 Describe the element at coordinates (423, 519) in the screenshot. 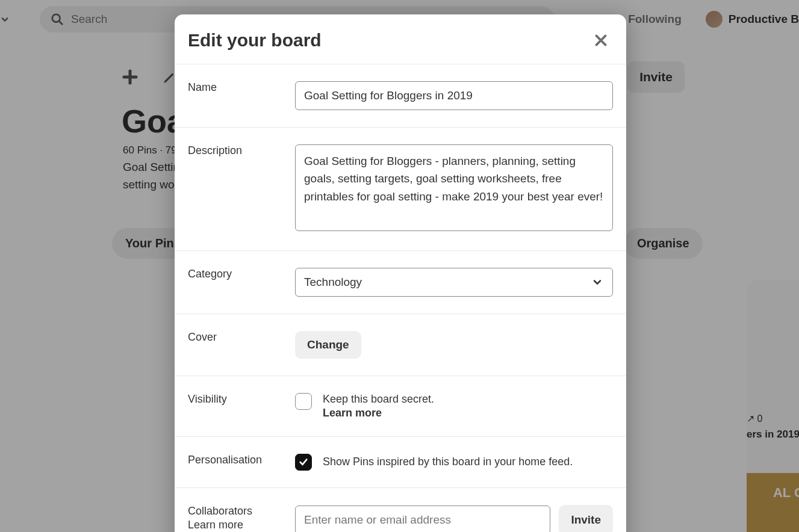

I see `collaborator-input` at that location.